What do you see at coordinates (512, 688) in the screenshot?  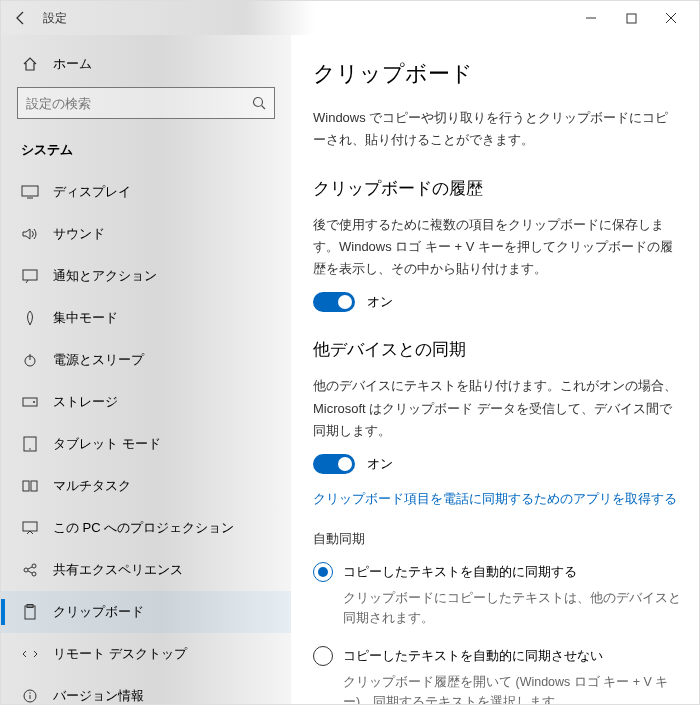 I see `radio-help: クリップボード履歴を開いて (Windows ロゴ キー + V キー)、同期す…` at bounding box center [512, 688].